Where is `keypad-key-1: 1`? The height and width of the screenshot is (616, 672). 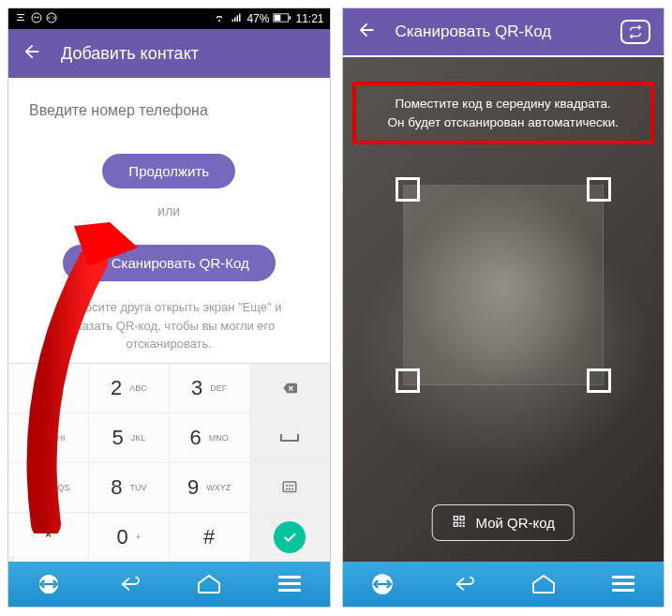 keypad-key-1: 1 is located at coordinates (49, 388).